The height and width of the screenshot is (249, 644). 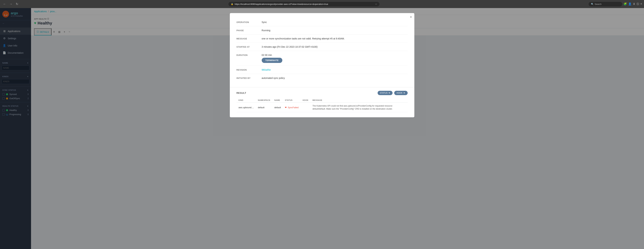 I want to click on message-label: MESSAGE, so click(x=249, y=38).